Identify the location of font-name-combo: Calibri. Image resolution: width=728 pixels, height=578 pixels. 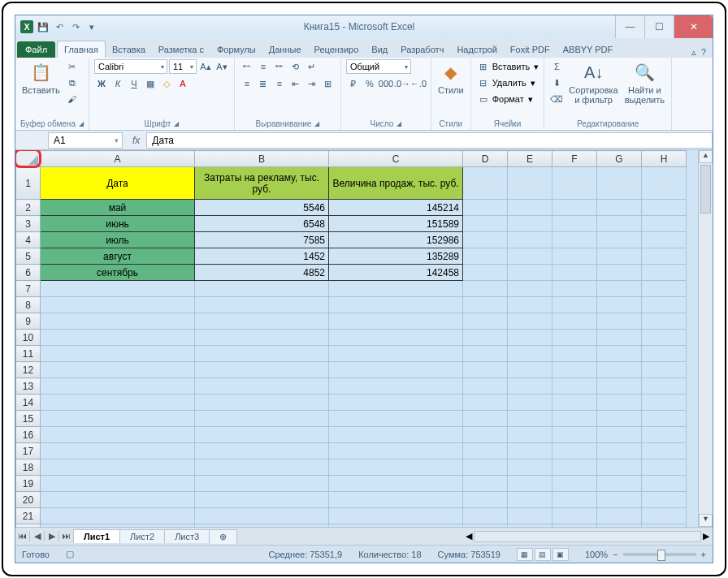
(131, 67).